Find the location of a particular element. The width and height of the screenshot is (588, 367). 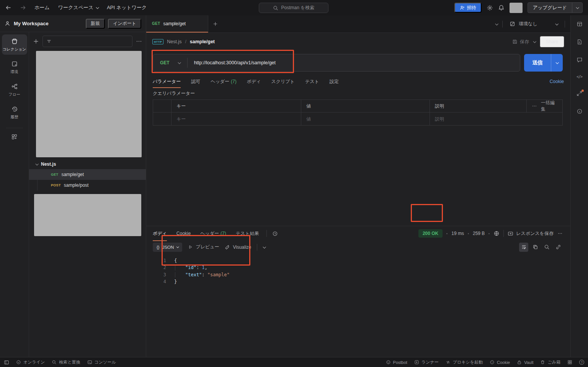

upgrade-button: アップグレード is located at coordinates (555, 8).